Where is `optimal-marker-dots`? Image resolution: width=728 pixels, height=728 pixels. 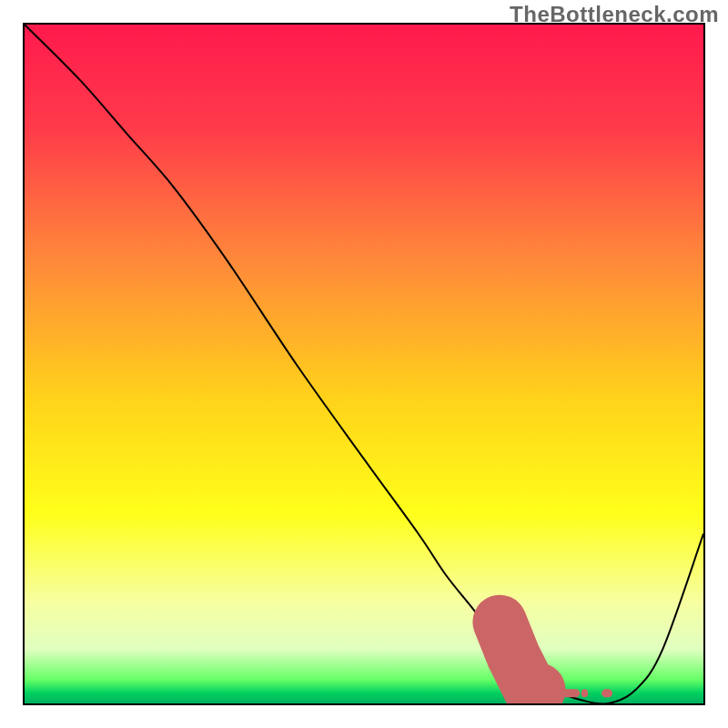 optimal-marker-dots is located at coordinates (580, 693).